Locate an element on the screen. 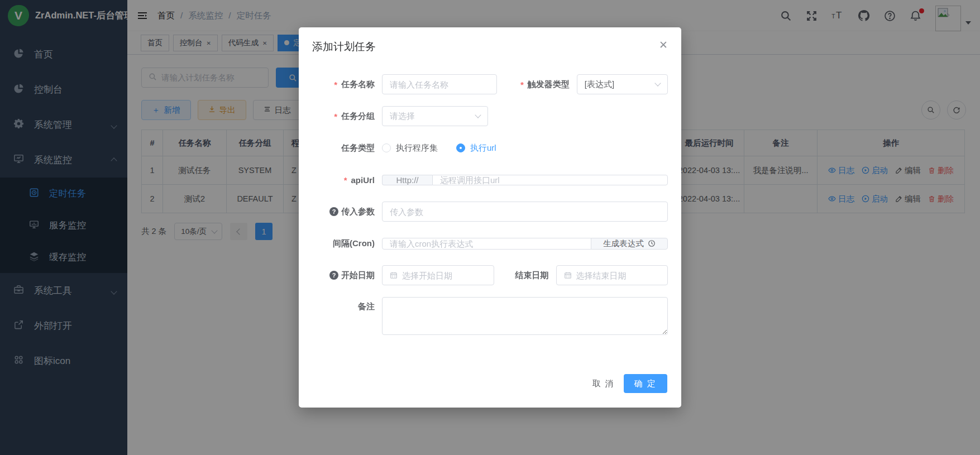 The width and height of the screenshot is (980, 455). form-row-dates: ?开始日期 结束日期 is located at coordinates (490, 275).